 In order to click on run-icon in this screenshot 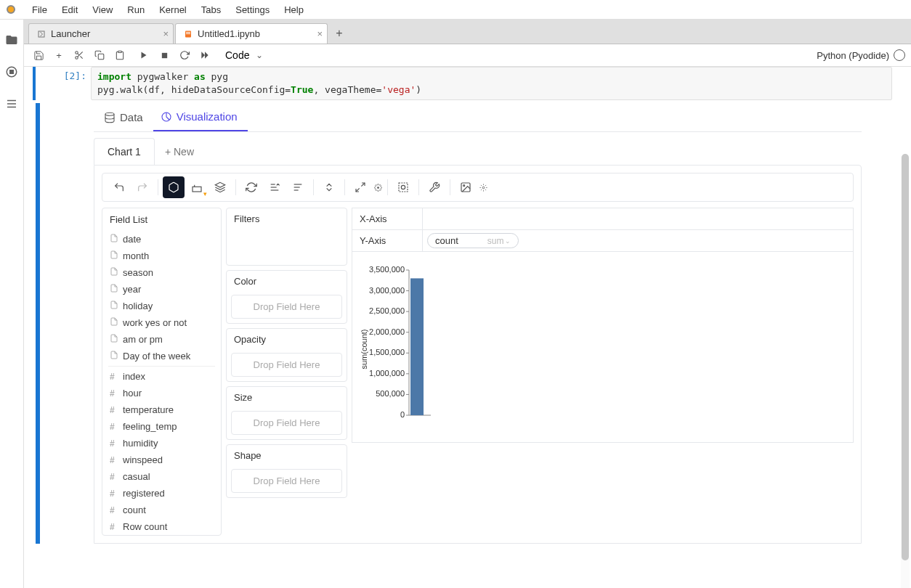, I will do `click(144, 55)`.